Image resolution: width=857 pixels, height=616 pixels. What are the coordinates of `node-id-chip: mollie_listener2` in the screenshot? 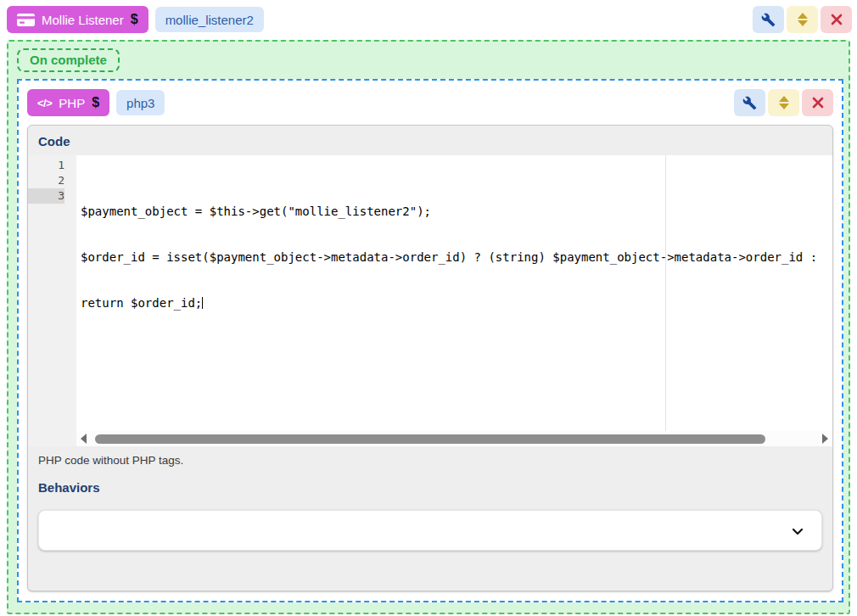 It's located at (210, 20).